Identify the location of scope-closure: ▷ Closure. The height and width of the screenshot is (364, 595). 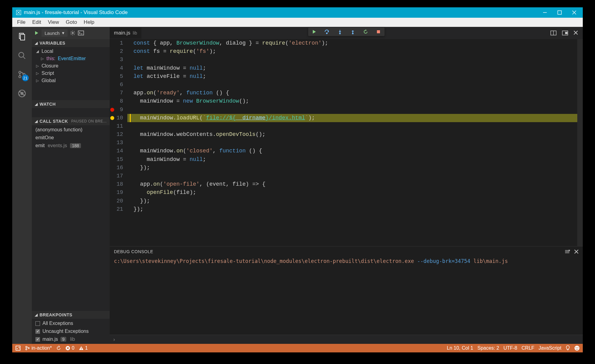
(71, 66).